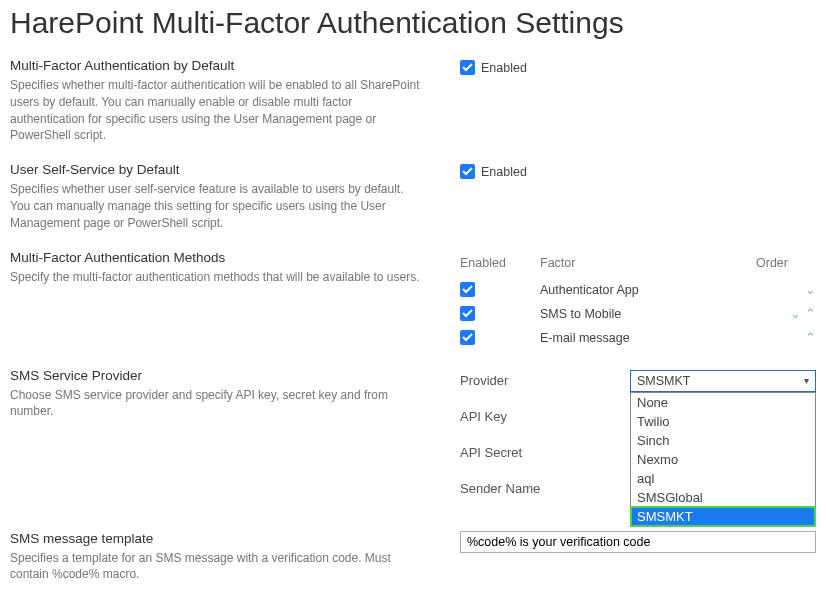 The height and width of the screenshot is (604, 826). Describe the element at coordinates (220, 110) in the screenshot. I see `mfa-default-desc: Specifies whether multi-factor authentic…` at that location.